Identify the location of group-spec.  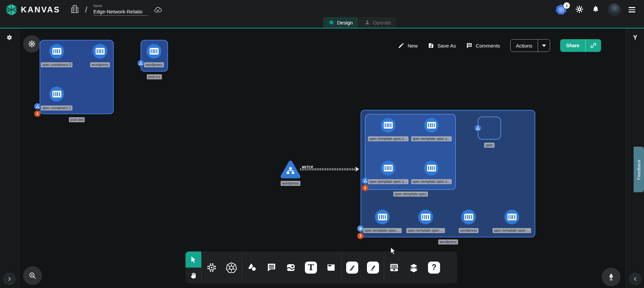
(489, 128).